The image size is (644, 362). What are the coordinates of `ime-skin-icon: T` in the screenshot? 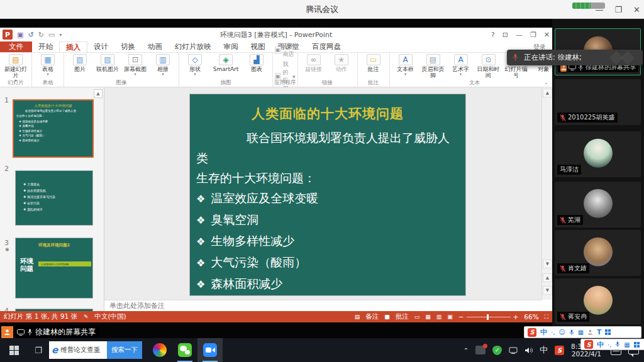 It's located at (599, 332).